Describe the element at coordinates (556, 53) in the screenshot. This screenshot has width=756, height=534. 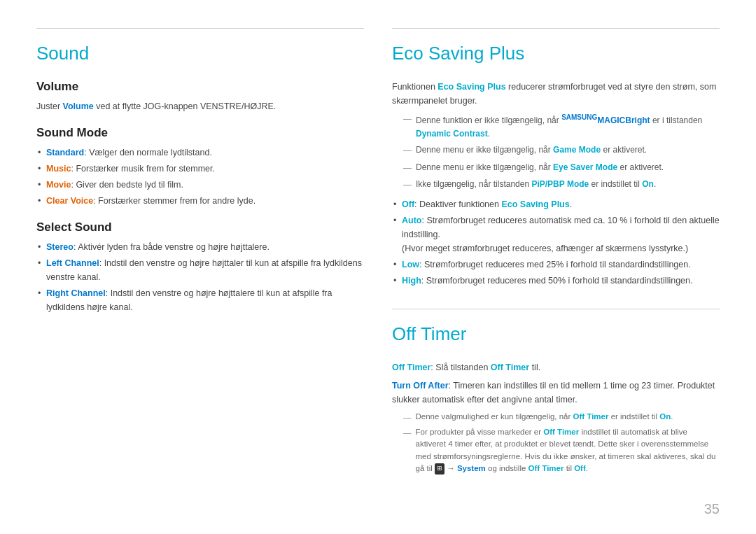
I see `eco-saving-plus-title: Eco Saving Plus` at that location.